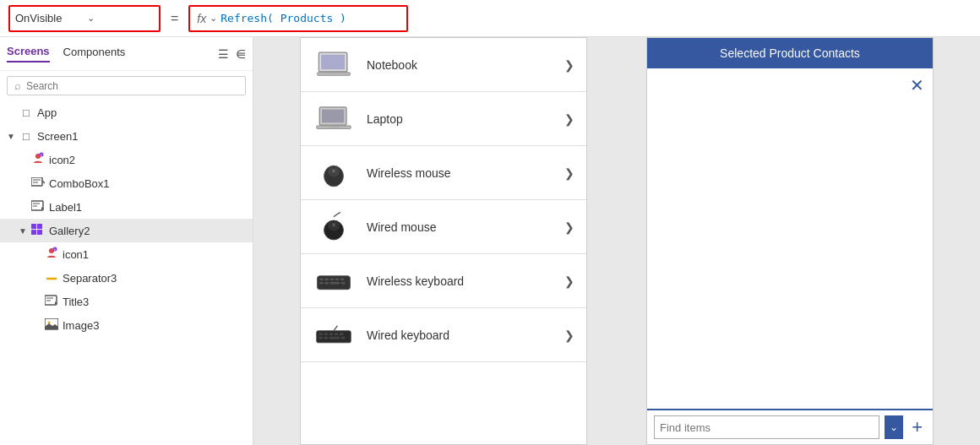  Describe the element at coordinates (569, 119) in the screenshot. I see `laptop-chevron: ❯` at that location.